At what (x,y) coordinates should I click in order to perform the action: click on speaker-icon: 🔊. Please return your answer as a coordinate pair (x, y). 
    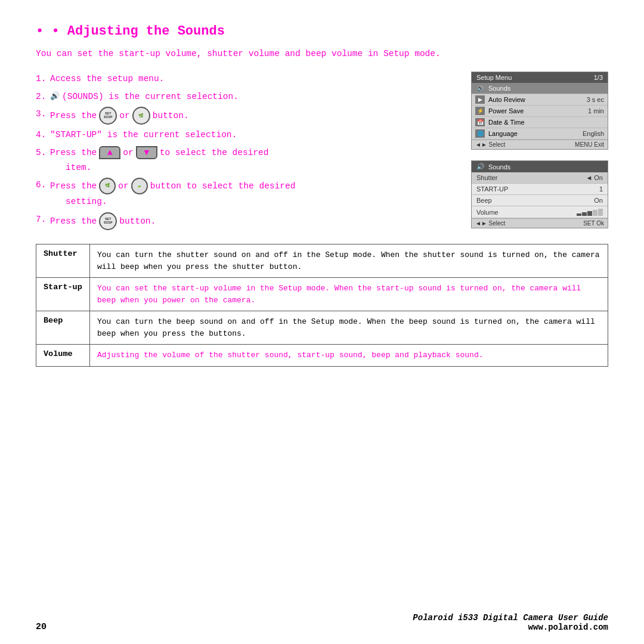
    Looking at the image, I should click on (55, 97).